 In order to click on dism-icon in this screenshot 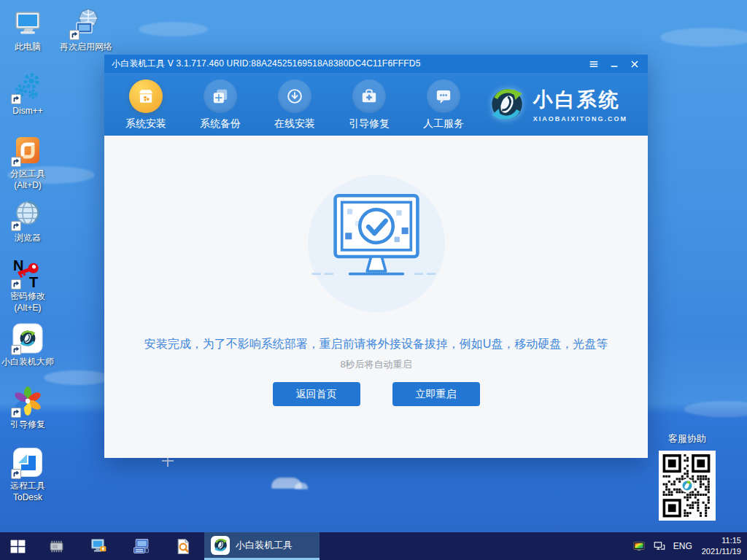, I will do `click(28, 88)`.